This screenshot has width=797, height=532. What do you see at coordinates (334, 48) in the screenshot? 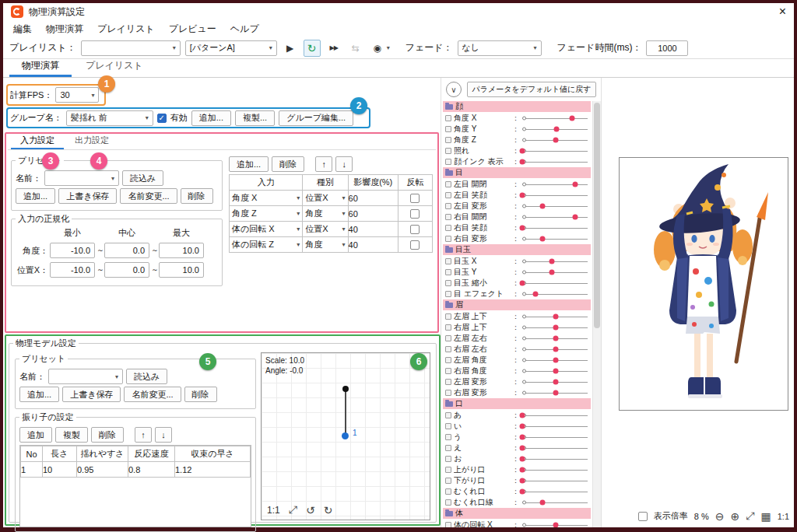
I see `skip-icon: ▶▶` at bounding box center [334, 48].